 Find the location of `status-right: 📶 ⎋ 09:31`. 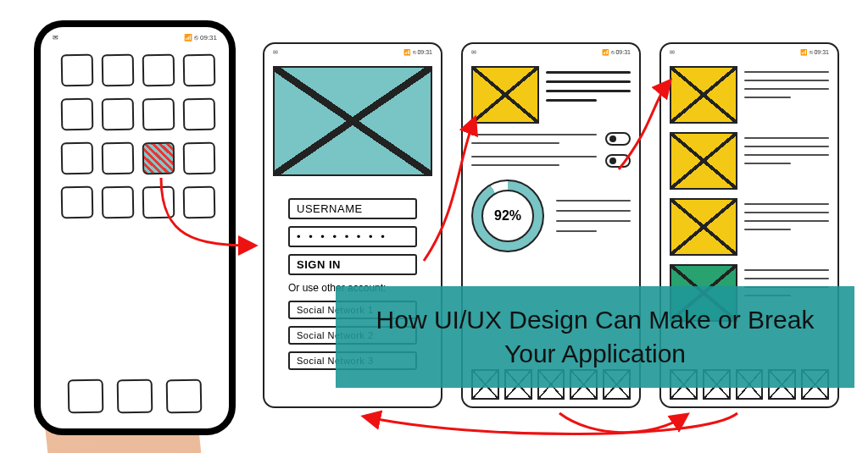

status-right: 📶 ⎋ 09:31 is located at coordinates (200, 37).